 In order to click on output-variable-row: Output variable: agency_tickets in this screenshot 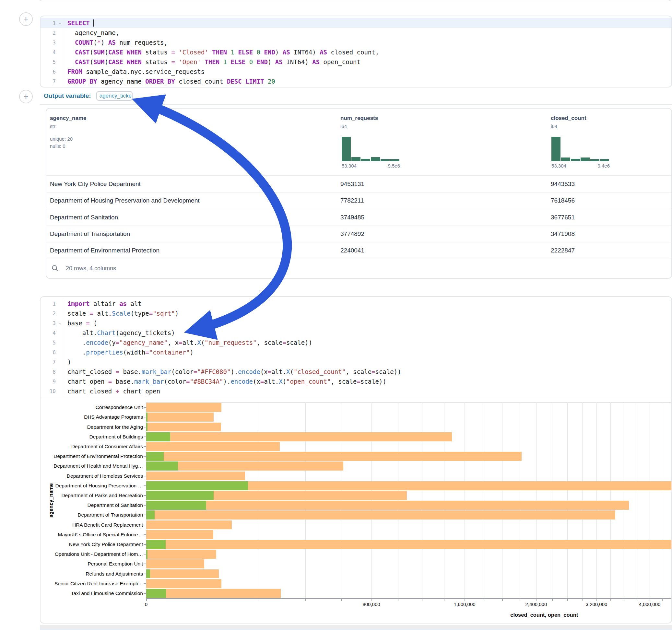, I will do `click(356, 96)`.